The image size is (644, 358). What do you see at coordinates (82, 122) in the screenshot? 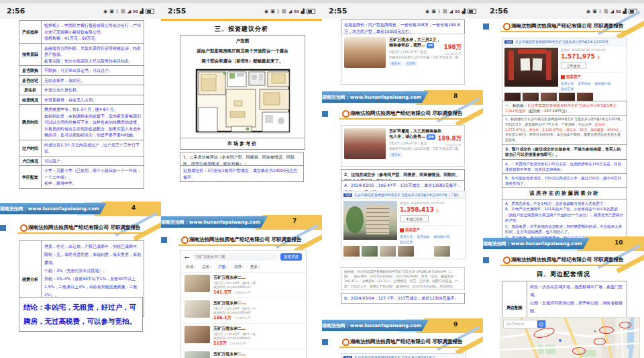
I see `table-row: 腾房时间腾房难度中等，快1-3个月，慢4-8个月。 如拍到此房，在协调很多的前提…` at bounding box center [82, 122].